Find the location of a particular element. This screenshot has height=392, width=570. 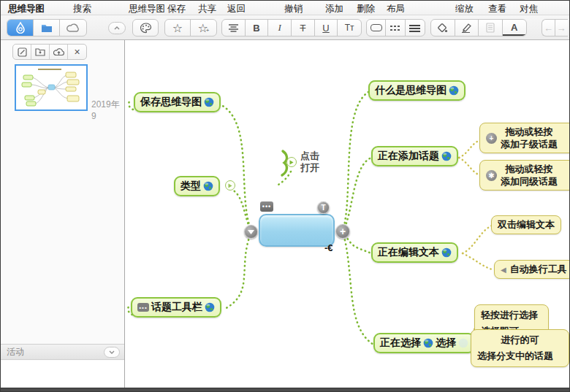

activity-label: 活动 is located at coordinates (15, 352).